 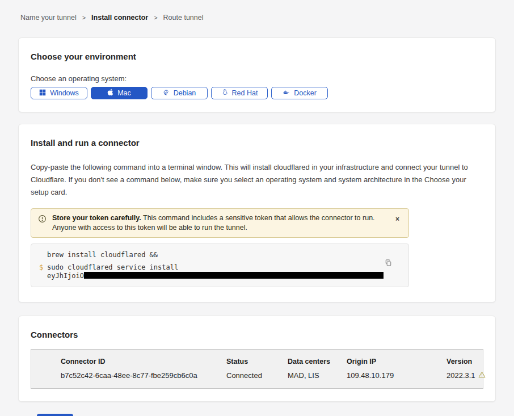 What do you see at coordinates (42, 220) in the screenshot?
I see `info-circle-icon` at bounding box center [42, 220].